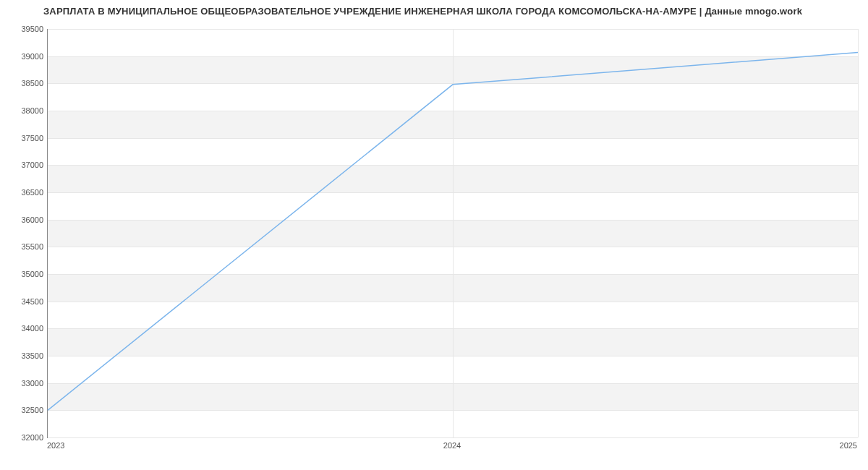 The image size is (868, 470). Describe the element at coordinates (452, 445) in the screenshot. I see `x-tick-label: 2024` at that location.